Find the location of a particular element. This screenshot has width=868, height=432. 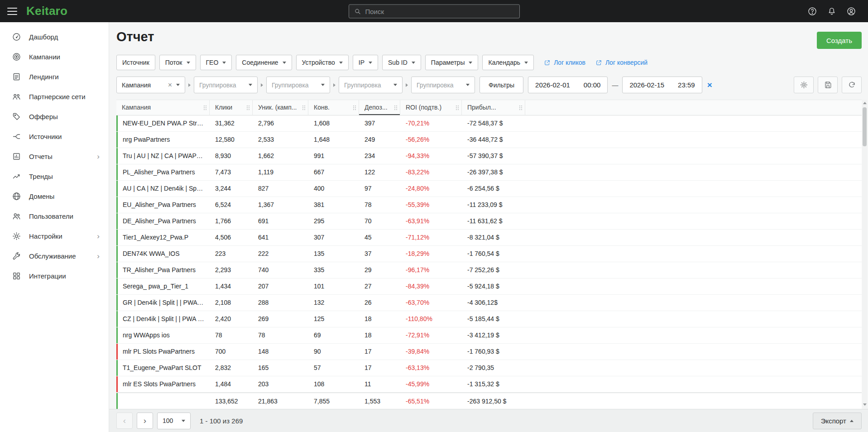

campaign-grouping-select: Кампания × is located at coordinates (151, 85).